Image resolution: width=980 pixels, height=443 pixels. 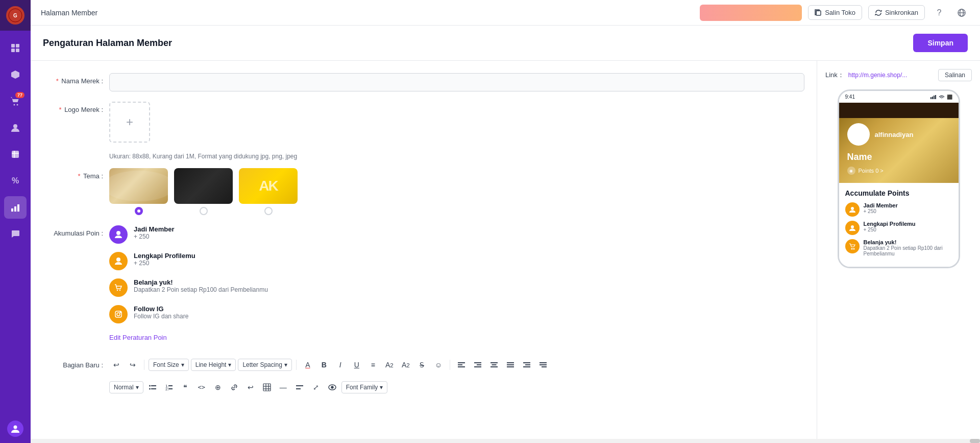 I want to click on top-header: Halaman Member Salin Toko Sinkronkan ?, so click(x=505, y=13).